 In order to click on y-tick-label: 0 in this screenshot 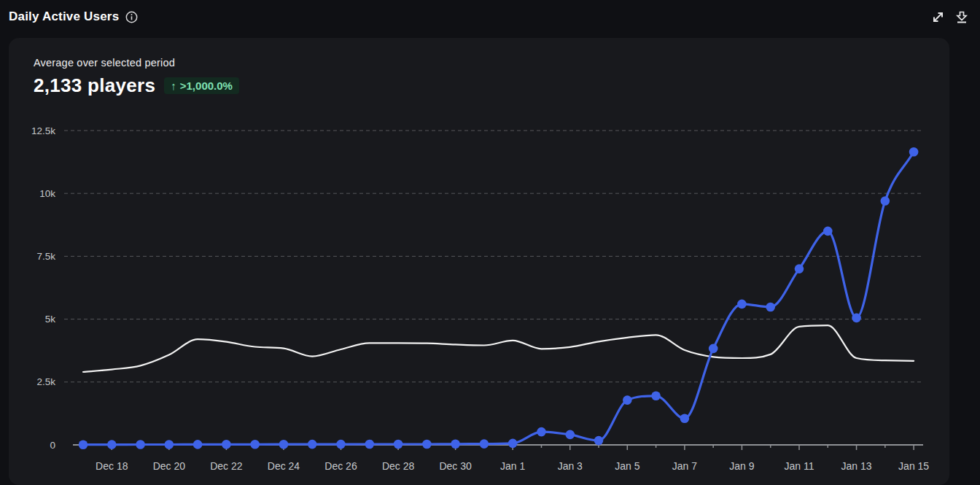, I will do `click(52, 445)`.